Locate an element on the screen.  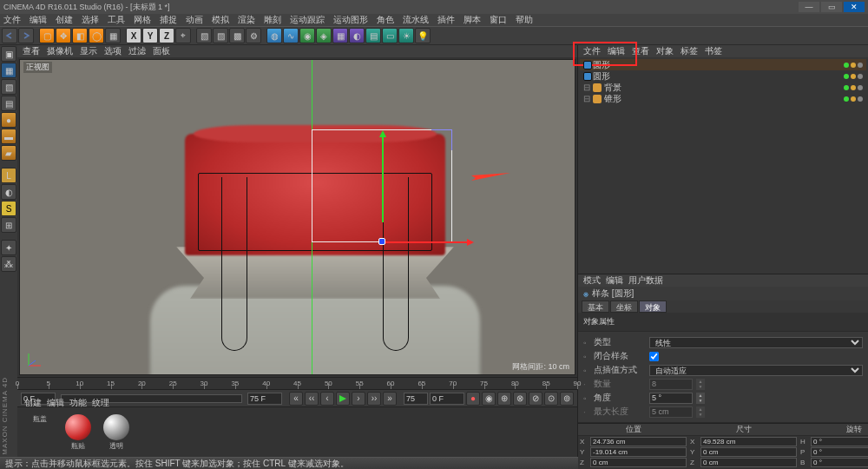
make-editable-button: ▣ is located at coordinates (9, 54).